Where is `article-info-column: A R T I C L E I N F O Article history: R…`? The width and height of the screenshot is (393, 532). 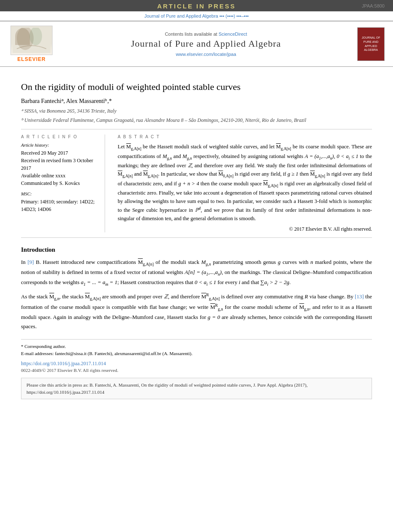 article-info-column: A R T I C L E I N F O Article history: R… is located at coordinates (63, 183).